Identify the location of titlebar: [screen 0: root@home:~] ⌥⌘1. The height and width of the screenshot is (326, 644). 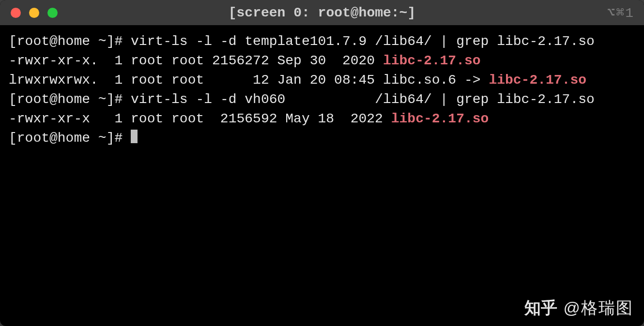
(322, 13).